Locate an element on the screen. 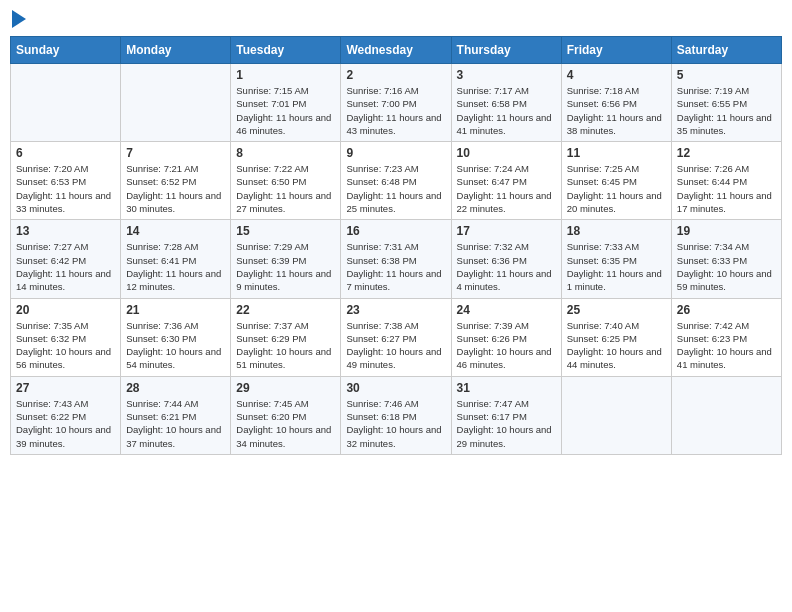 Image resolution: width=792 pixels, height=612 pixels. day-info: Sunrise: 7:46 AM Sunset: 6:18 PM Dayligh… is located at coordinates (396, 424).